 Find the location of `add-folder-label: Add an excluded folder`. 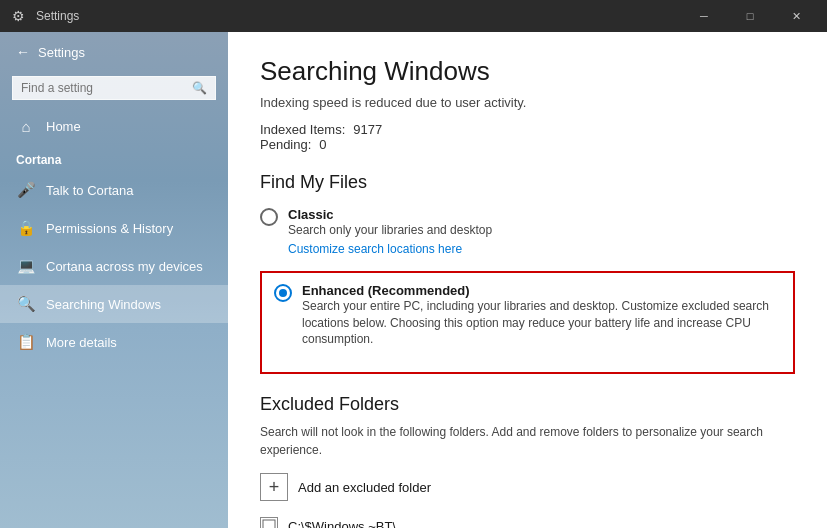

add-folder-label: Add an excluded folder is located at coordinates (364, 488).